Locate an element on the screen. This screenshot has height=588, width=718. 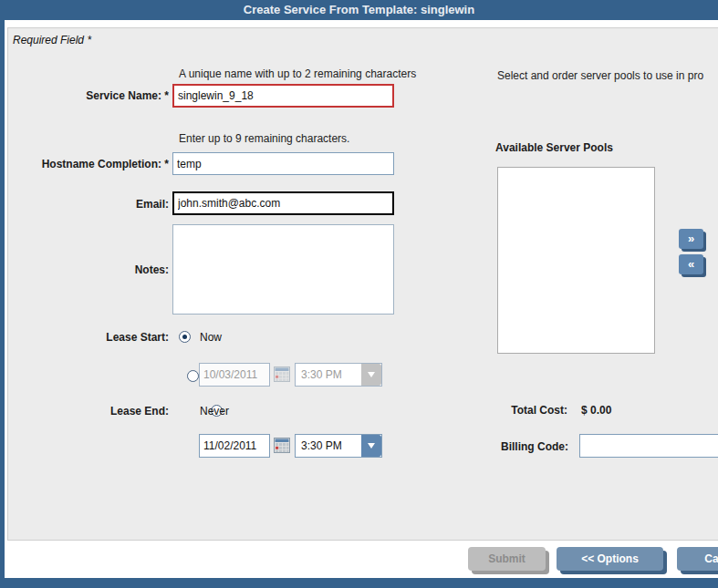
service-name-label: Service Name: * is located at coordinates (89, 96).